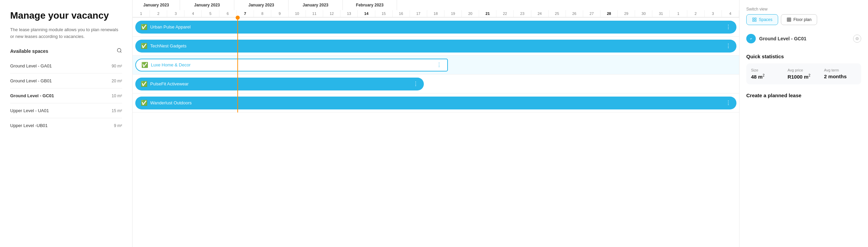 The width and height of the screenshot is (868, 247). Describe the element at coordinates (66, 96) in the screenshot. I see `spaces-list: Ground Level - GA01 90 m² Ground Level -…` at that location.